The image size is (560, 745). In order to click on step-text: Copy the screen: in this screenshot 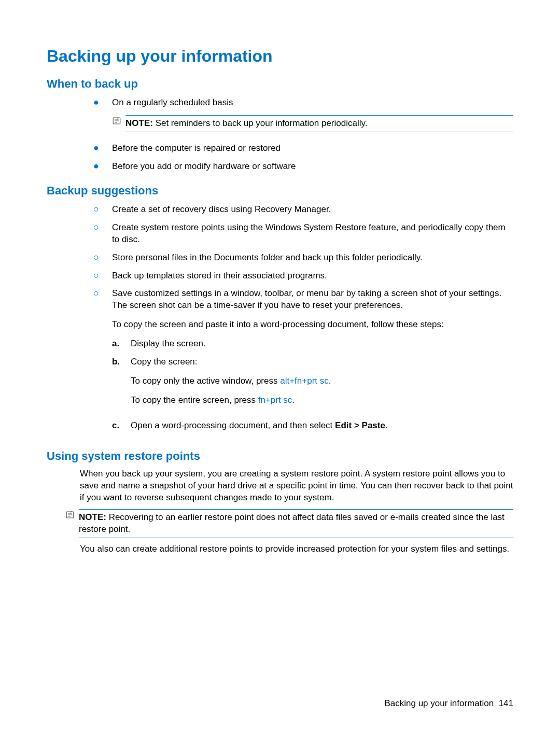, I will do `click(164, 362)`.